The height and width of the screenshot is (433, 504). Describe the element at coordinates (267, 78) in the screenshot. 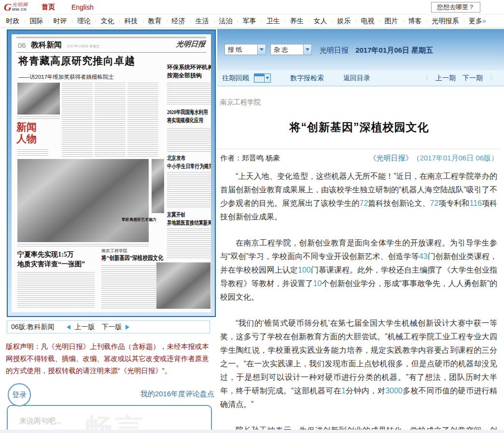

I see `calendar-dropdown-icon` at that location.